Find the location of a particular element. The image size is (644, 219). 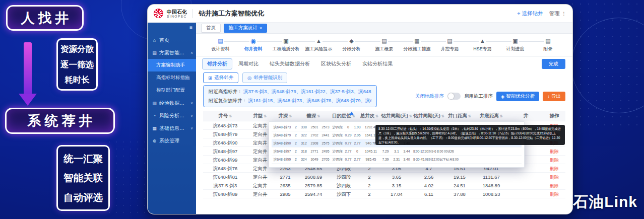

table-cell: 24.51 is located at coordinates (460, 185).